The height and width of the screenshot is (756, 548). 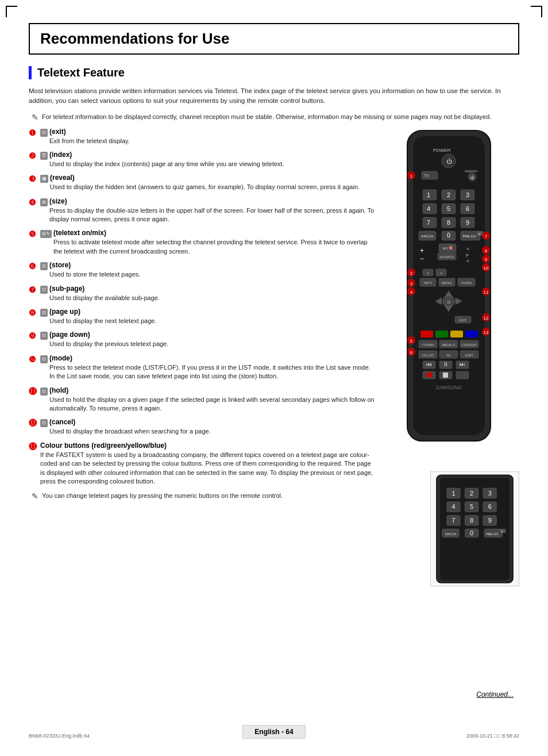 What do you see at coordinates (466, 283) in the screenshot?
I see `svg-text: GUIDE` at bounding box center [466, 283].